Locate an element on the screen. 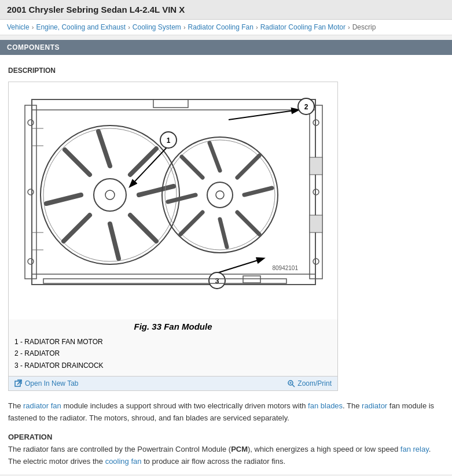 The image size is (452, 476). diagram-footer: Open In New Tab Zoom/Print is located at coordinates (173, 383).